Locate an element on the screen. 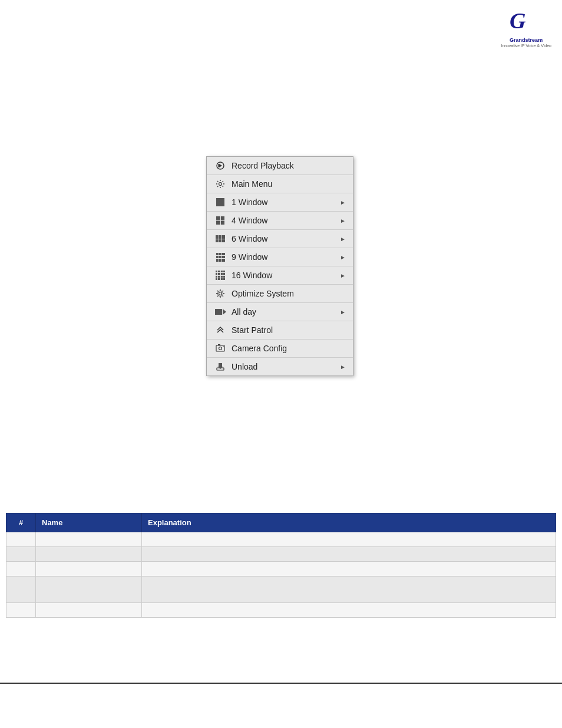  arrow-icon-allday: ► is located at coordinates (343, 312).